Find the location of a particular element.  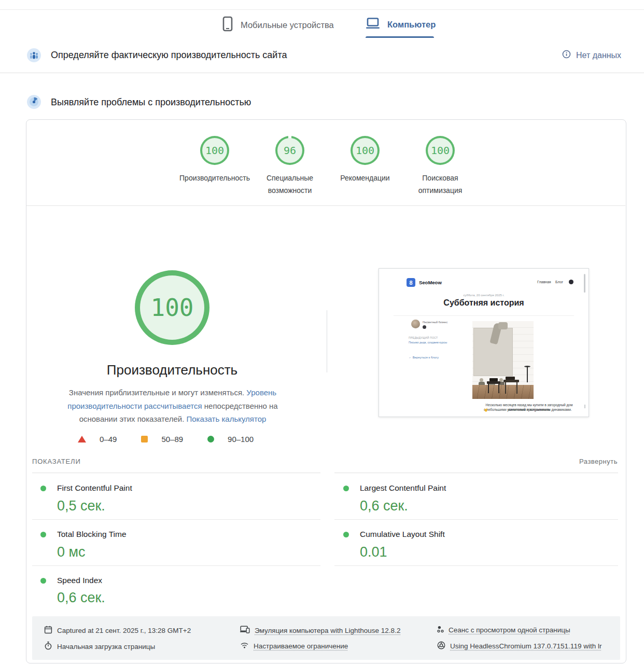

category-label: Производительность is located at coordinates (215, 178).